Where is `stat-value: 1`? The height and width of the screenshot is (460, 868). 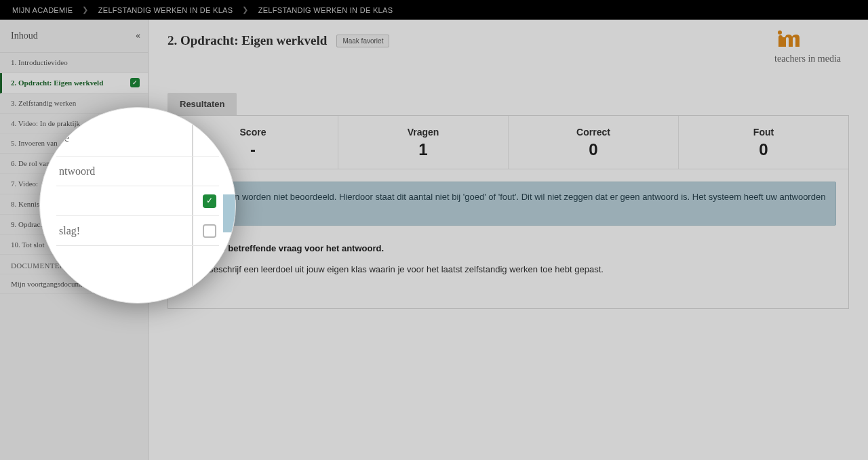 stat-value: 1 is located at coordinates (423, 150).